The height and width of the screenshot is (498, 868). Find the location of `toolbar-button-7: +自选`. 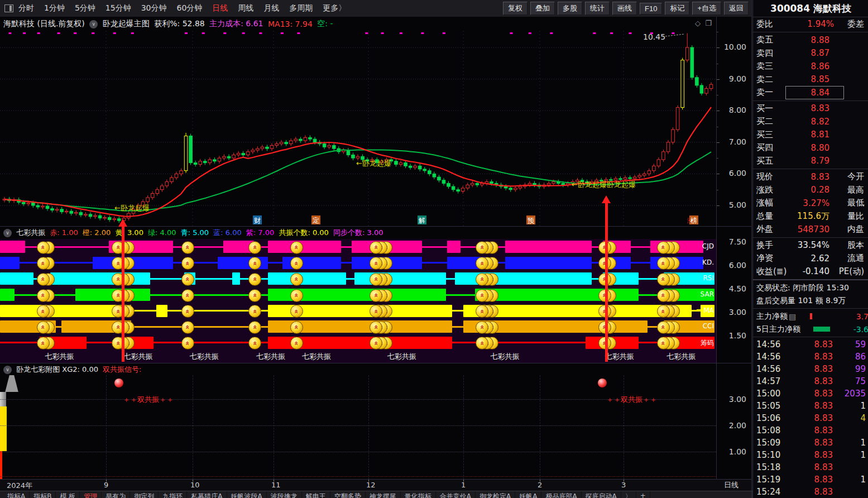

toolbar-button-7: +自选 is located at coordinates (707, 8).